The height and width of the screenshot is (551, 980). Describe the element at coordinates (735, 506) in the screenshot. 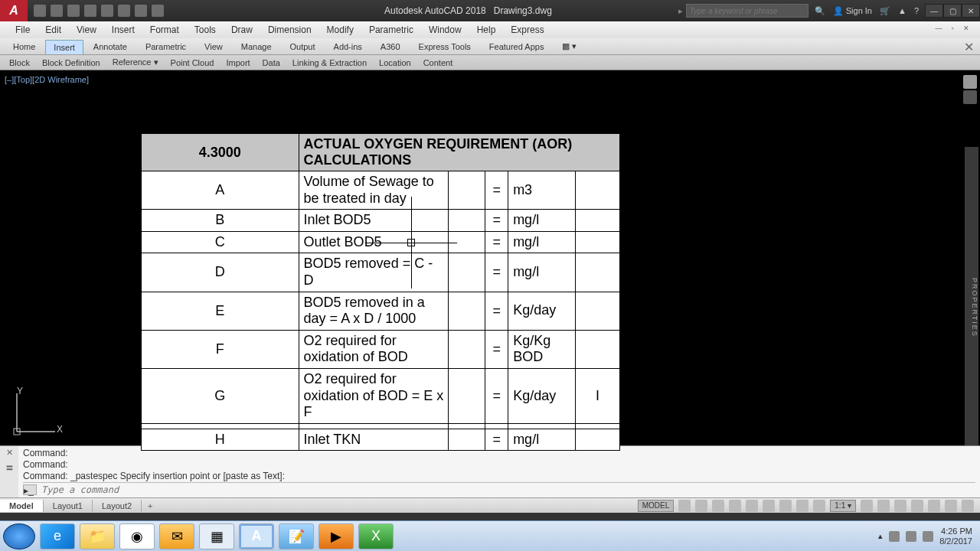

I see `status-polar-icon` at that location.